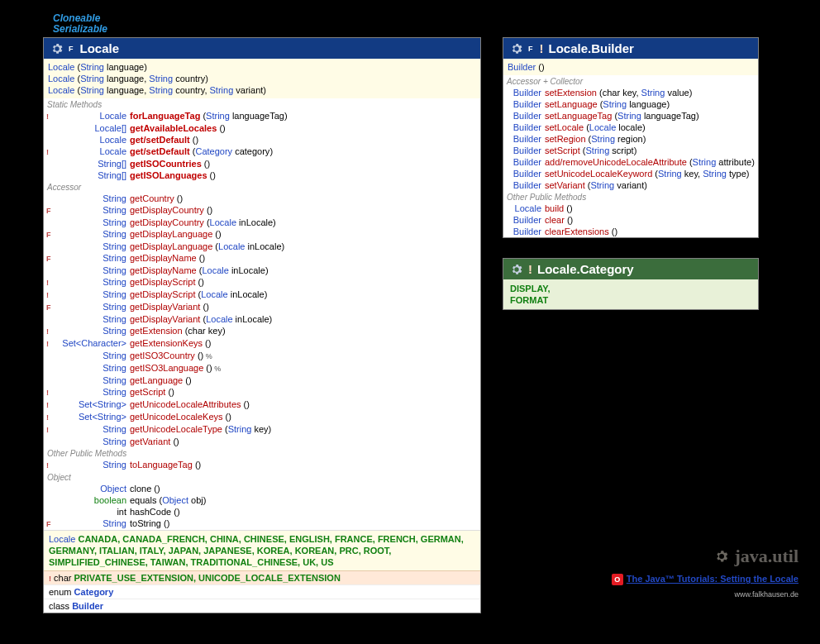 The height and width of the screenshot is (644, 820). I want to click on builder-class-box: F ! Locale.Builder Builder () Accessor +…, so click(631, 137).